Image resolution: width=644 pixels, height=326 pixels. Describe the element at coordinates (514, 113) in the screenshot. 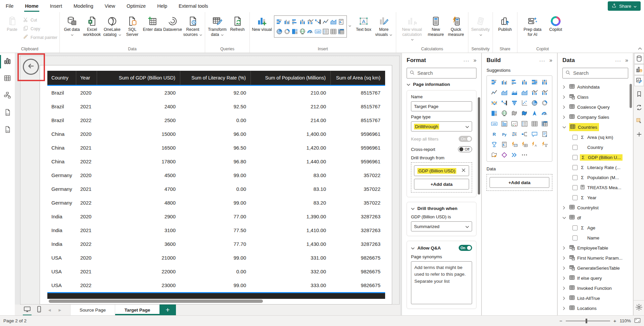

I see `filled-map-visual-icon` at that location.